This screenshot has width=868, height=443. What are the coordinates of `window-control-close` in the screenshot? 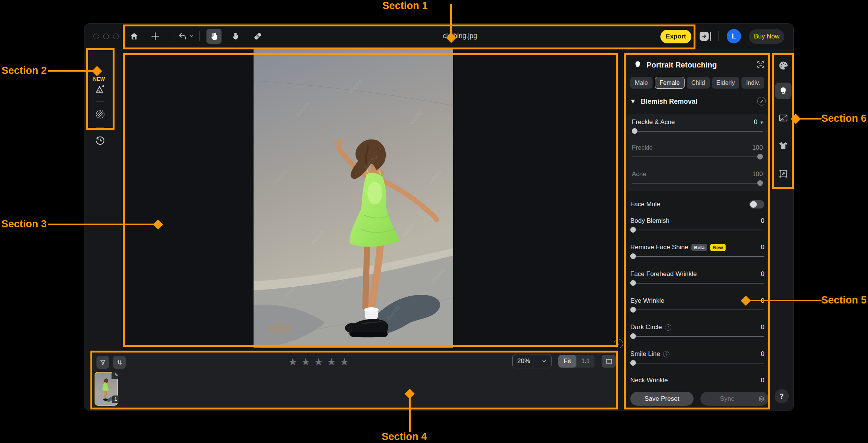 It's located at (96, 36).